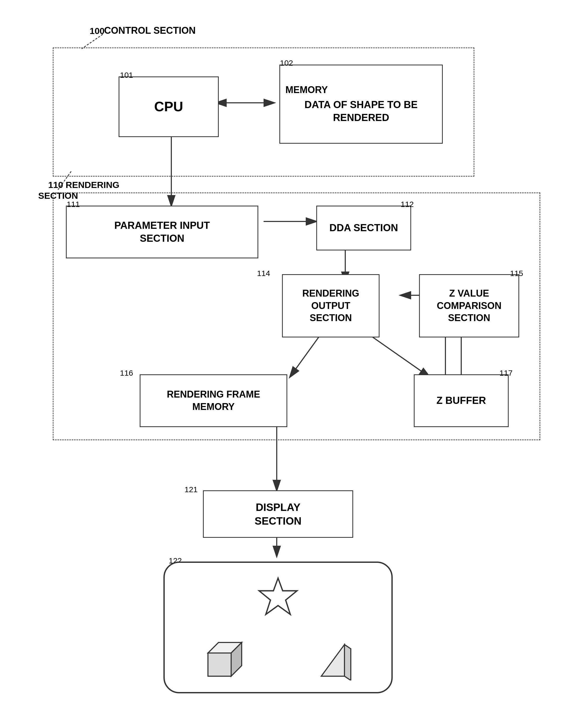 The width and height of the screenshot is (588, 711). Describe the element at coordinates (506, 373) in the screenshot. I see `z-buffer-ref: 117` at that location.